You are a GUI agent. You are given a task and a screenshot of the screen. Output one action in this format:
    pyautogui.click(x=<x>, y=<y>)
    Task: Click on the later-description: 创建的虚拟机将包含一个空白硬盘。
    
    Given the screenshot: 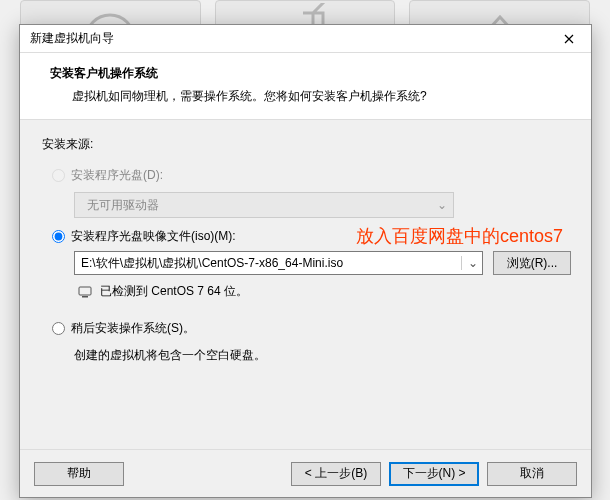 What is the action you would take?
    pyautogui.click(x=322, y=356)
    